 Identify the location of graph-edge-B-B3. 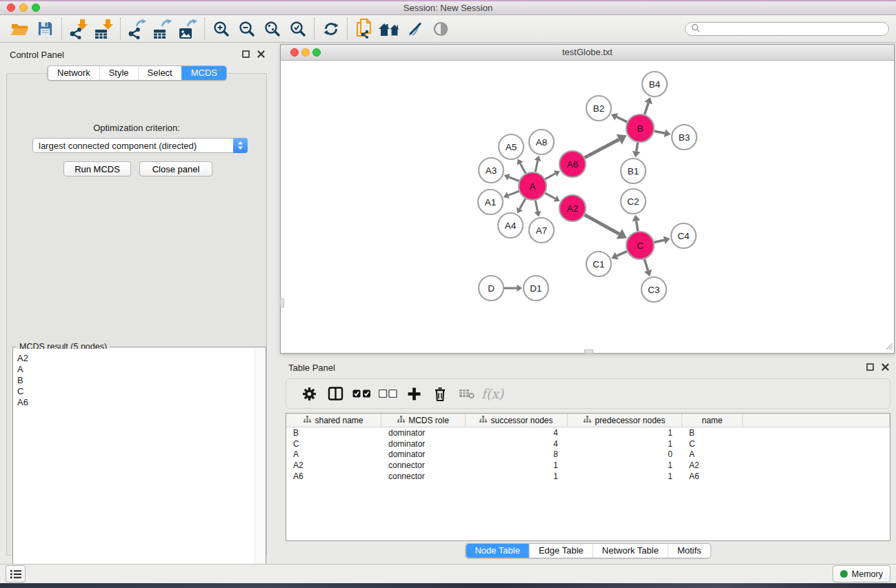
(659, 132).